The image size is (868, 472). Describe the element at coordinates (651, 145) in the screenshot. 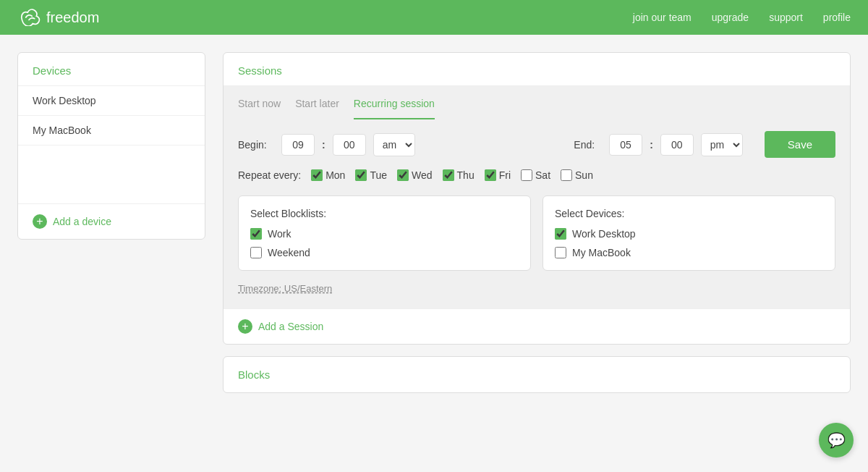

I see `end-colon: :` at that location.